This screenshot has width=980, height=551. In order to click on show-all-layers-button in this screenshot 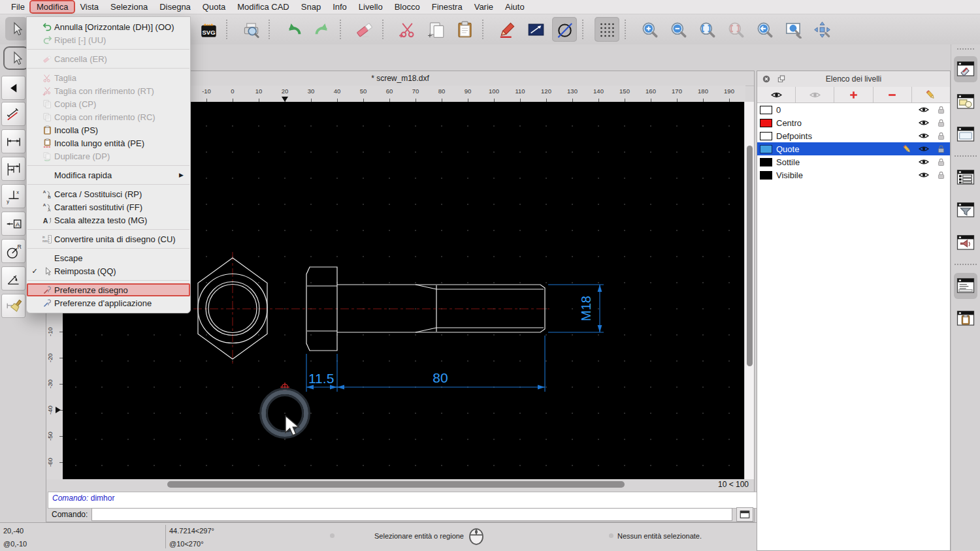, I will do `click(776, 95)`.